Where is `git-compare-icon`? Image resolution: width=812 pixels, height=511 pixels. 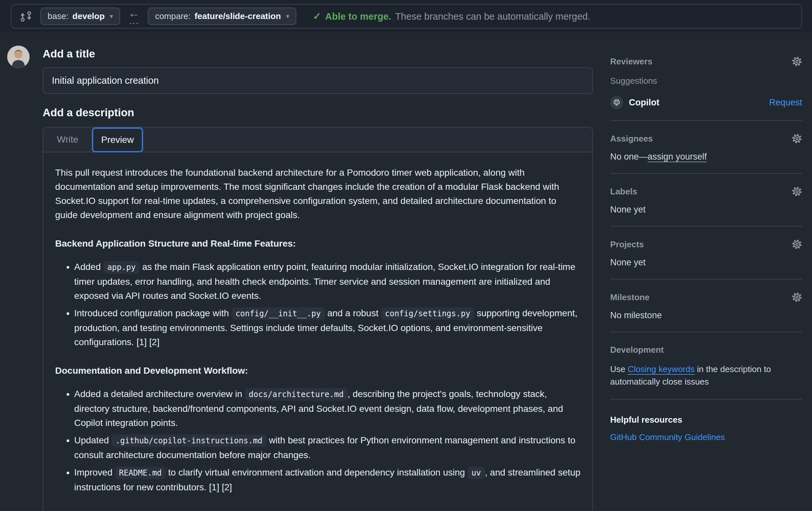
git-compare-icon is located at coordinates (26, 16).